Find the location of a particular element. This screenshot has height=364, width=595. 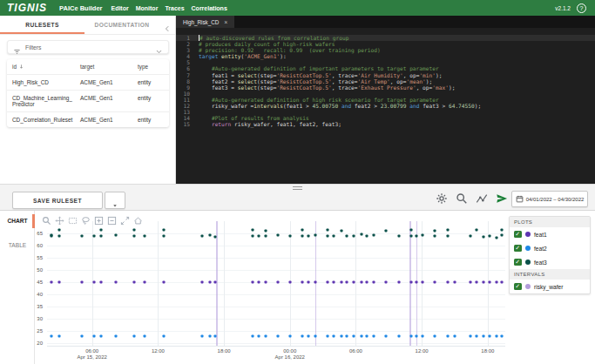

settings-icon is located at coordinates (442, 199).